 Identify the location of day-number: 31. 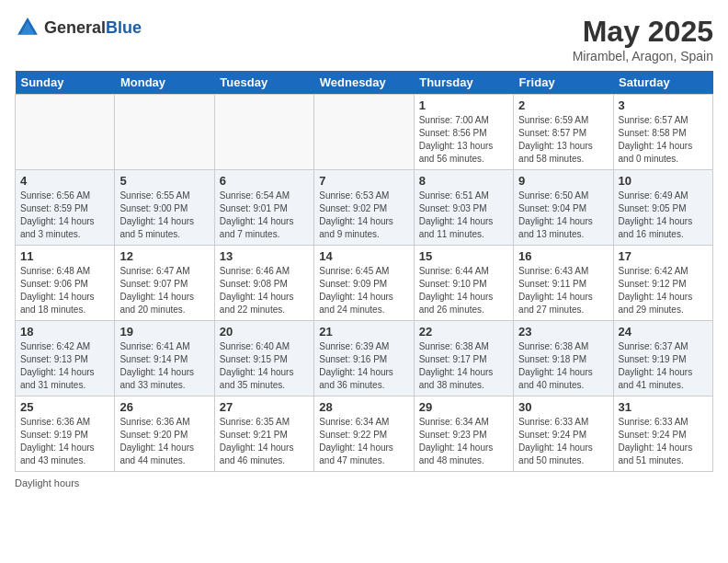
(664, 407).